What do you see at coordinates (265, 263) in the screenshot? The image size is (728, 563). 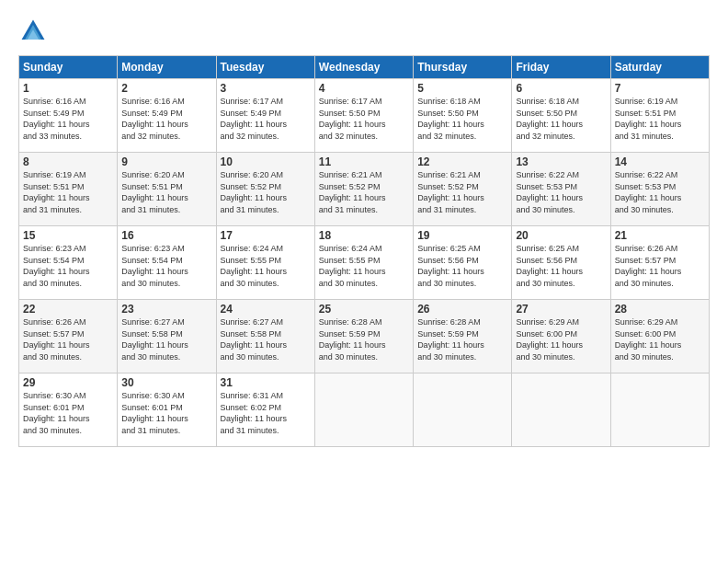 I see `calendar-cell: 17Sunrise: 6:24 AM Sunset: 5:55 PM Dayli…` at bounding box center [265, 263].